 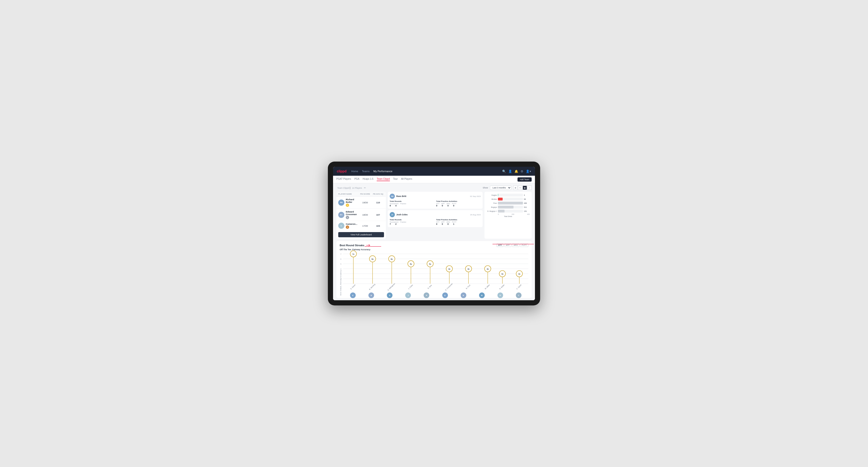 What do you see at coordinates (378, 226) in the screenshot?
I see `pb-avg-3: 103` at bounding box center [378, 226].